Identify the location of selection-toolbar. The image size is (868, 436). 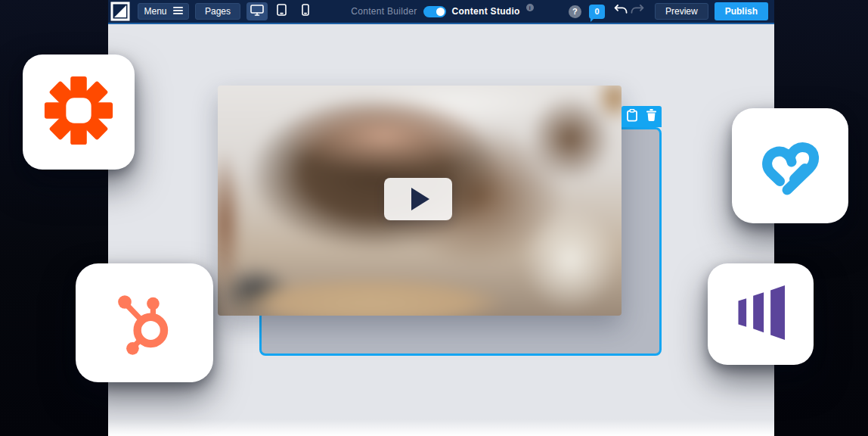
(641, 117).